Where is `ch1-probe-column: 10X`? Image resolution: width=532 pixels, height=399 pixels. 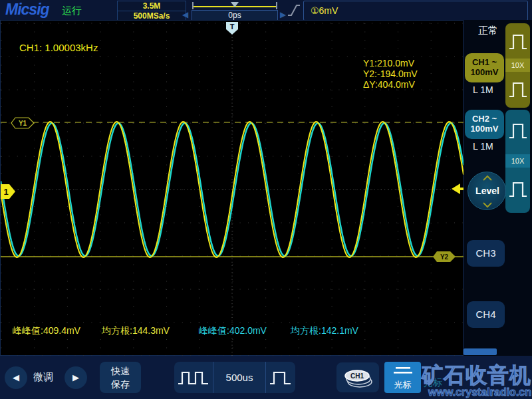 ch1-probe-column: 10X is located at coordinates (517, 65).